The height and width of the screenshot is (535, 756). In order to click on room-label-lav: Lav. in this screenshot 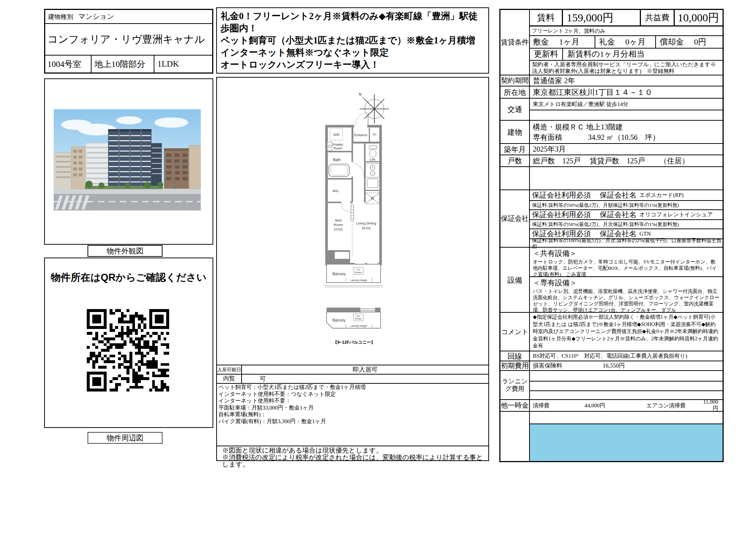, I will do `click(373, 159)`.